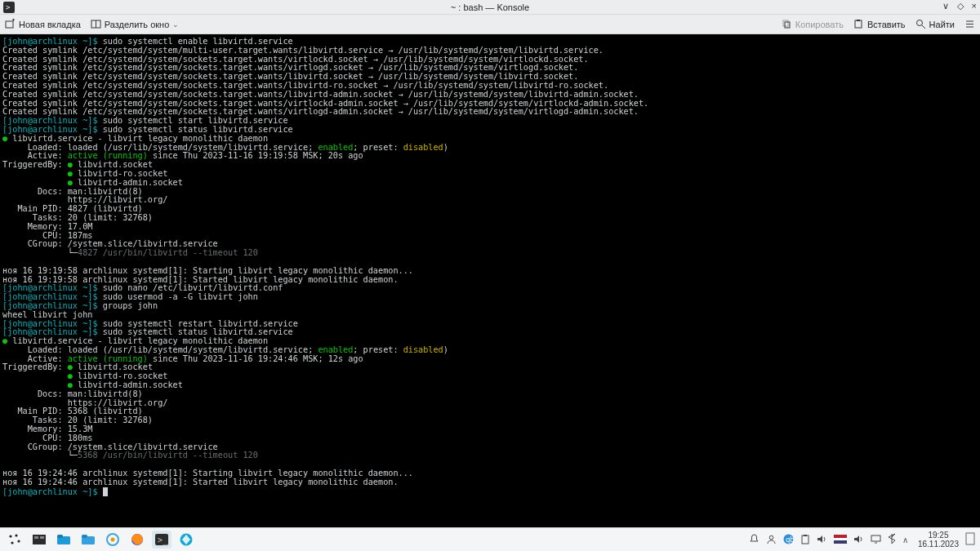 This screenshot has width=980, height=551. Describe the element at coordinates (880, 24) in the screenshot. I see `paste-button: Вставить` at that location.